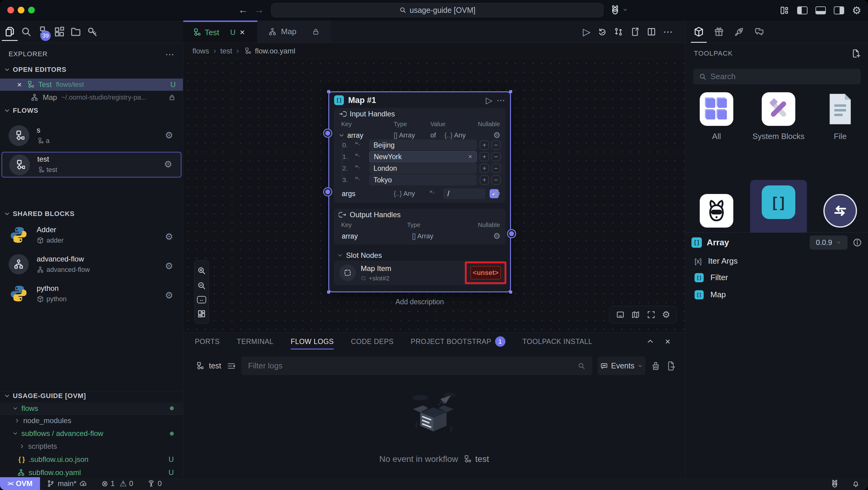  Describe the element at coordinates (10, 32) in the screenshot. I see `activity-explorer-button` at that location.